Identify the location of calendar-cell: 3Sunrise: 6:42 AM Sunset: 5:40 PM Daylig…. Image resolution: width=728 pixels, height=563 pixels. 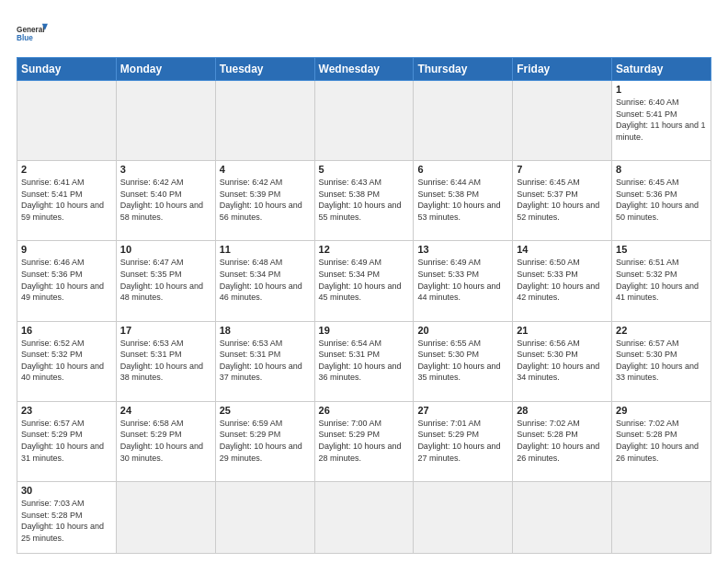
(165, 201).